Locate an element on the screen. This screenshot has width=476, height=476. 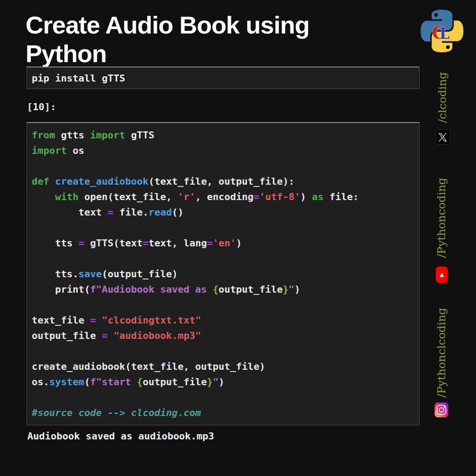
code-token: 'en' is located at coordinates (225, 243).